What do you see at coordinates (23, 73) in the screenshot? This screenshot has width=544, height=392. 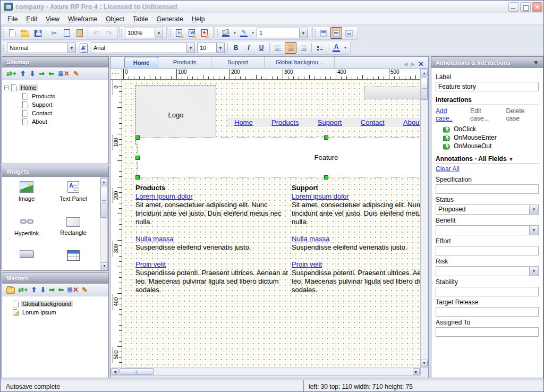 I see `move-up-icon: ⬆` at bounding box center [23, 73].